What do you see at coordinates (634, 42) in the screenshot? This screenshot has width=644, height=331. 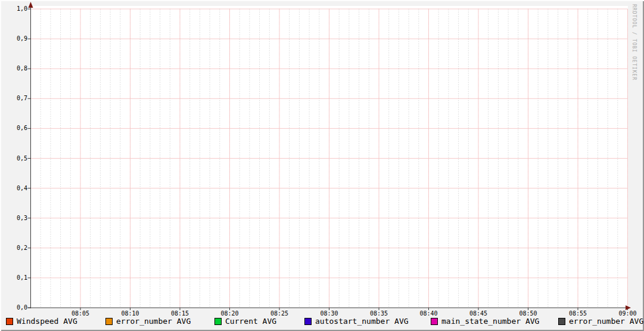 I see `watermark-text: RRDTOOL / TOBI OETIKER` at bounding box center [634, 42].